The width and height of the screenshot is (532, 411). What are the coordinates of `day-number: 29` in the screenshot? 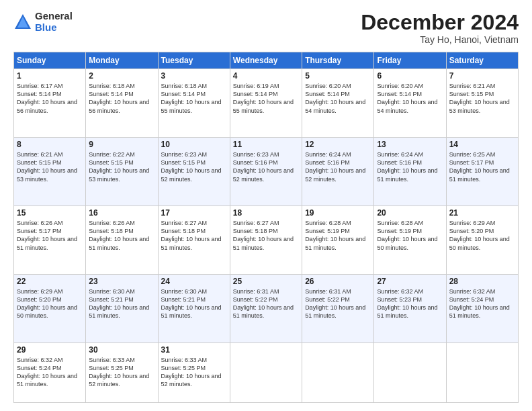 It's located at (50, 350).